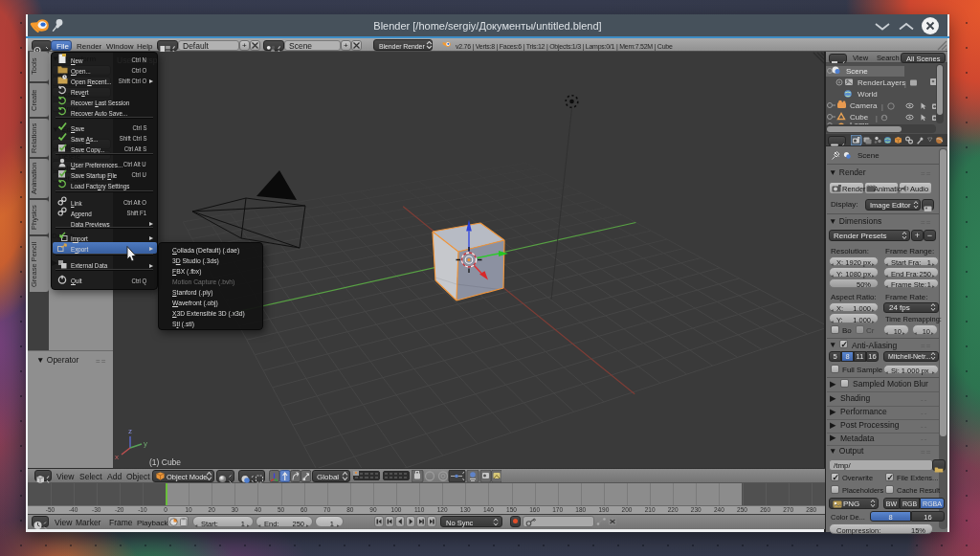 The height and width of the screenshot is (556, 980). I want to click on svg-text: x, so click(117, 457).